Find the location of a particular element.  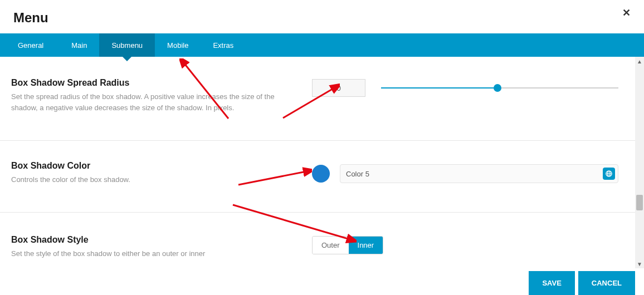

color-title: Box Shadow Color is located at coordinates (153, 166).